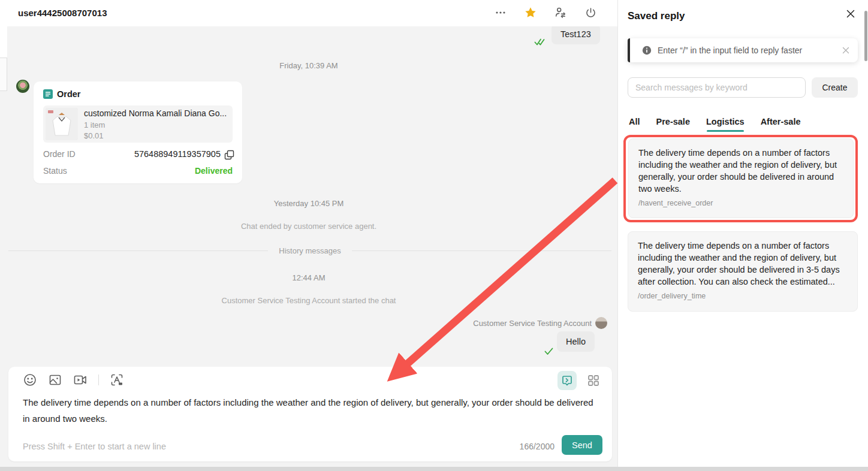  Describe the element at coordinates (537, 446) in the screenshot. I see `char-counter: 166/2000` at that location.